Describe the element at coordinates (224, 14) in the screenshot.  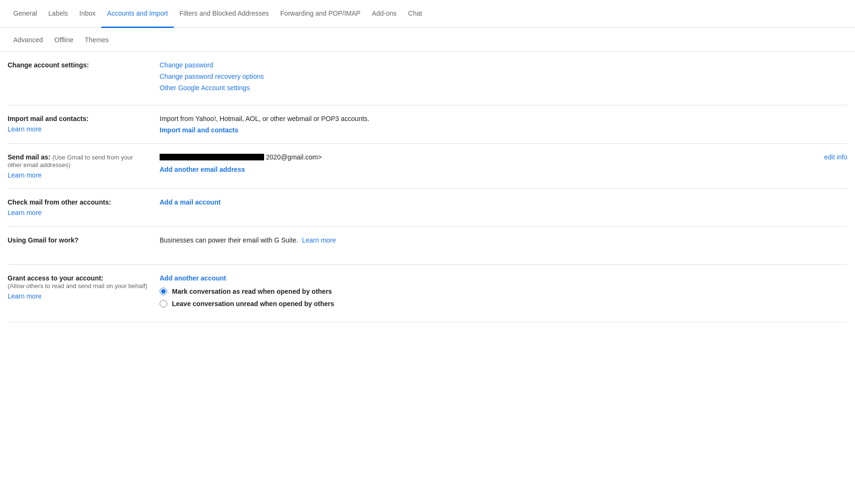
I see `tab-filters-and-blocked: Filters and Blocked Addresses` at that location.